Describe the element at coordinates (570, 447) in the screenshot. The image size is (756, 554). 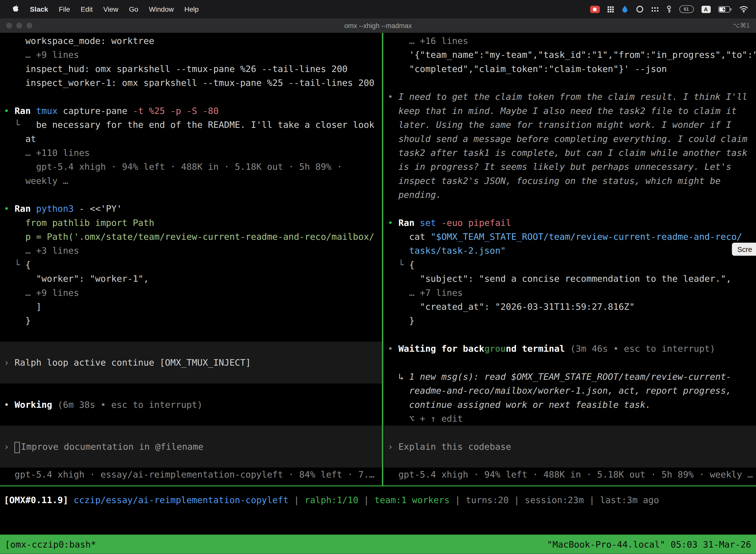
I see `composer-input-right: › Explain this codebase` at that location.